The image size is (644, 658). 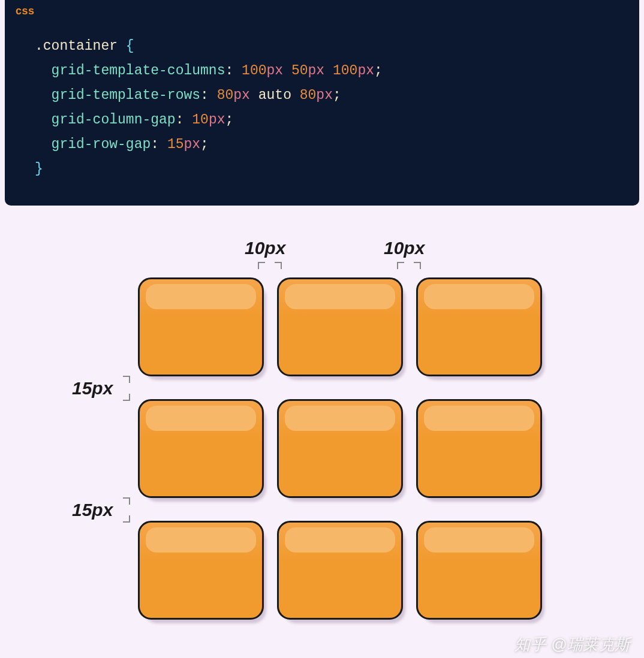 What do you see at coordinates (322, 11) in the screenshot?
I see `language-tag: css` at bounding box center [322, 11].